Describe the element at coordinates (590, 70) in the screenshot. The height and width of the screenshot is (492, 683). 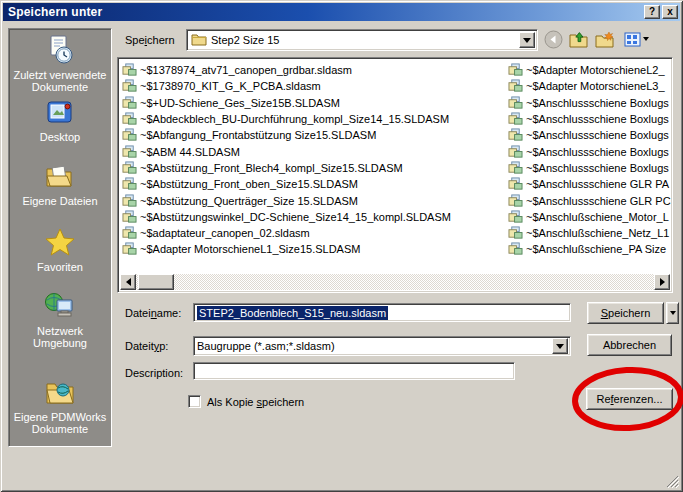
I see `file-list-item: ~$Adapter MotorschieneL2_` at that location.